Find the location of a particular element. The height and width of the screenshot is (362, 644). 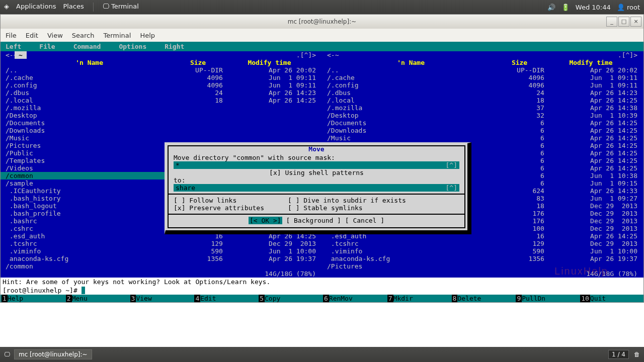

shell-patterns-checkbox: [x] Using shell patterns is located at coordinates (316, 173).